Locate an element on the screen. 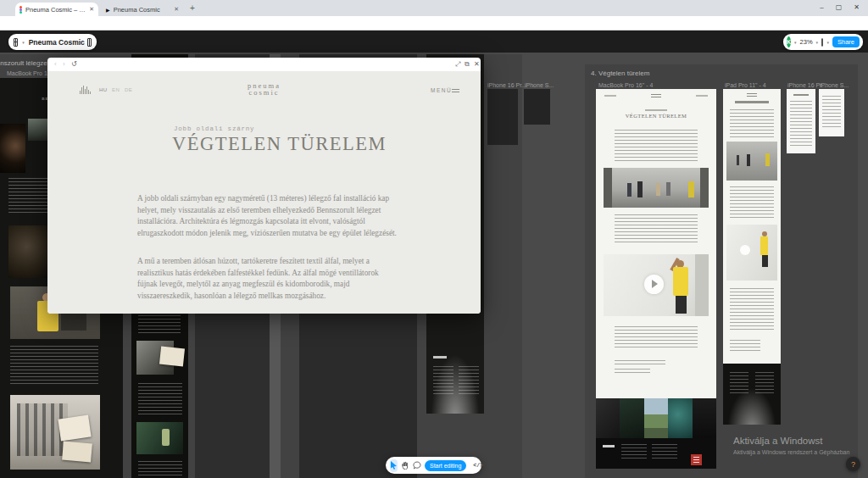  pages-icon is located at coordinates (90, 42).